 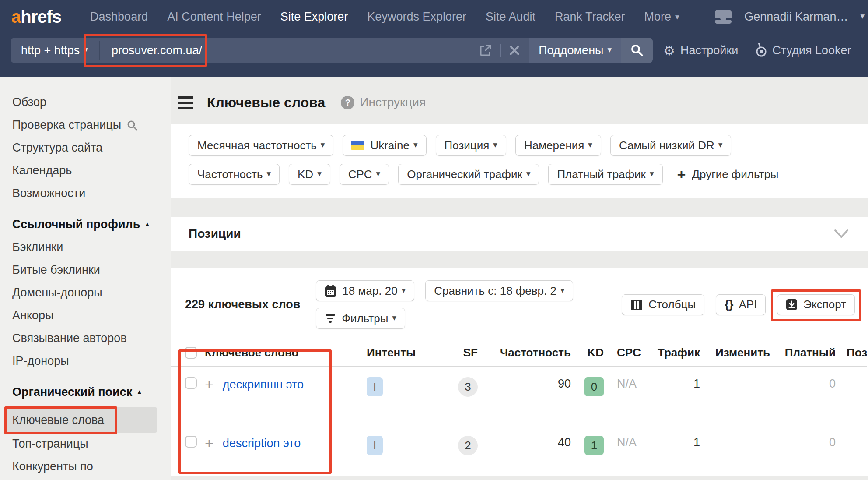 I want to click on protocol-dropdown: http + https▾, so click(x=55, y=50).